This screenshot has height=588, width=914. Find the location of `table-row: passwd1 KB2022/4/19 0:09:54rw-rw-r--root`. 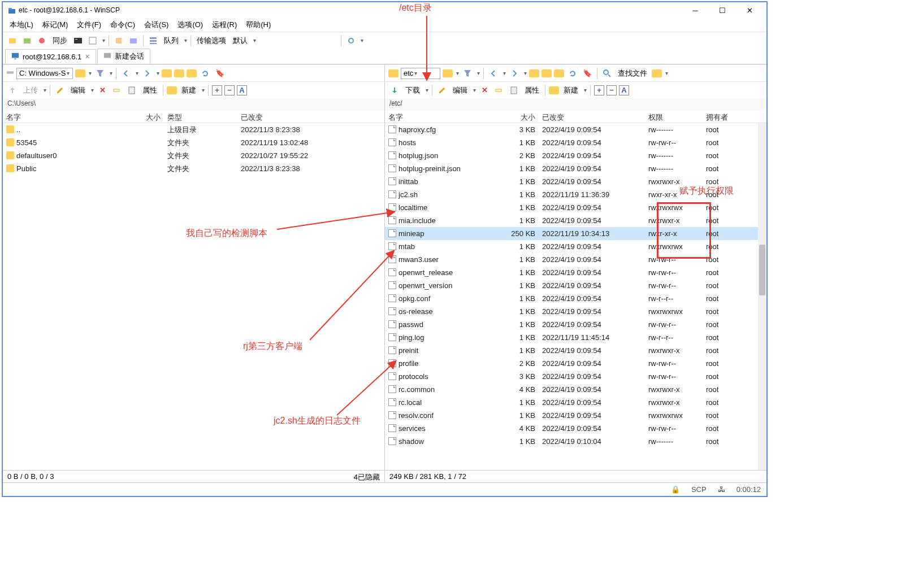

table-row: passwd1 KB2022/4/19 0:09:54rw-rw-r--root is located at coordinates (575, 324).